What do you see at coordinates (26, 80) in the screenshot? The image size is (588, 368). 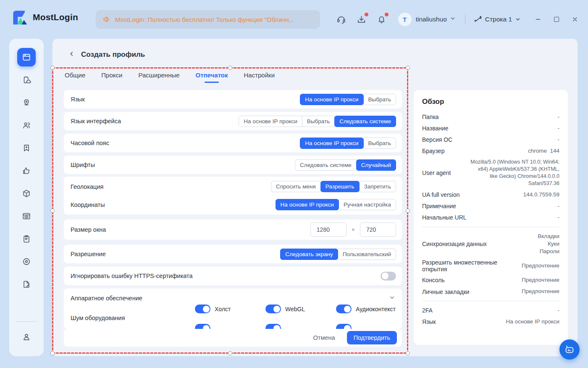 I see `sidebar-item-phone-cloud` at bounding box center [26, 80].